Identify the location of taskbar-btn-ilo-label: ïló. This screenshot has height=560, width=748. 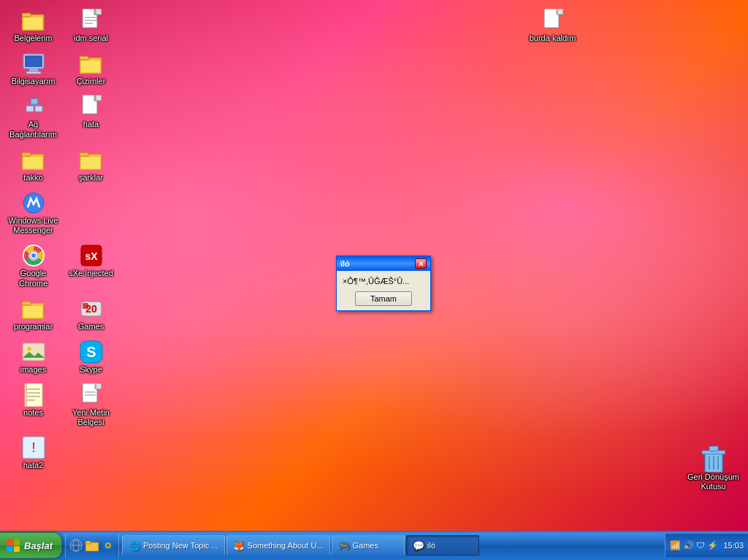
(432, 545).